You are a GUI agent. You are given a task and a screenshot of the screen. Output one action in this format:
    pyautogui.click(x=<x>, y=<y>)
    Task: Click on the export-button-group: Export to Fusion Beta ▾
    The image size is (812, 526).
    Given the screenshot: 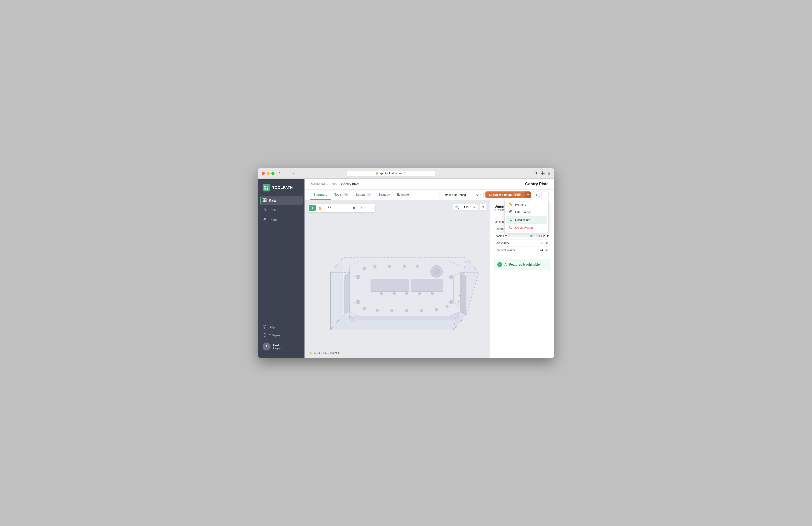 What is the action you would take?
    pyautogui.click(x=508, y=195)
    